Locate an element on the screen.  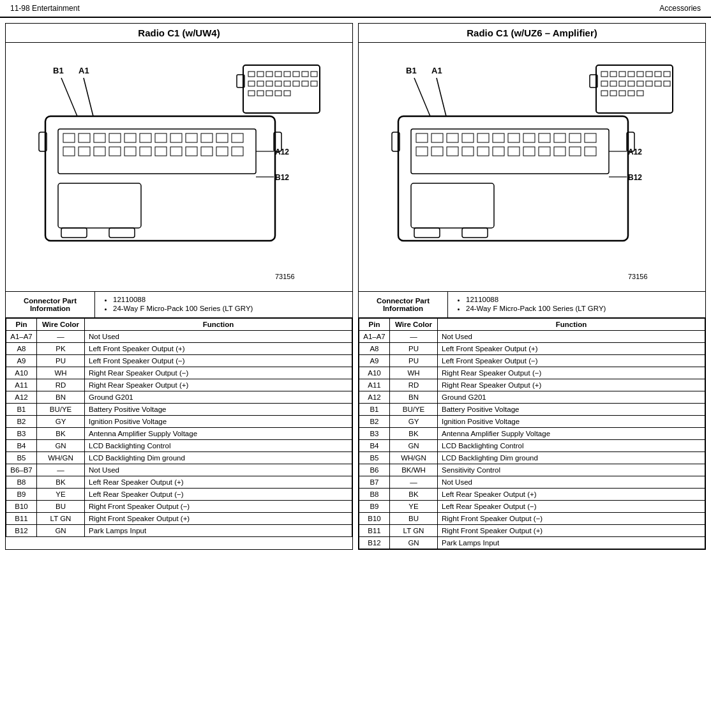
pin-cell: B12 is located at coordinates (375, 543).